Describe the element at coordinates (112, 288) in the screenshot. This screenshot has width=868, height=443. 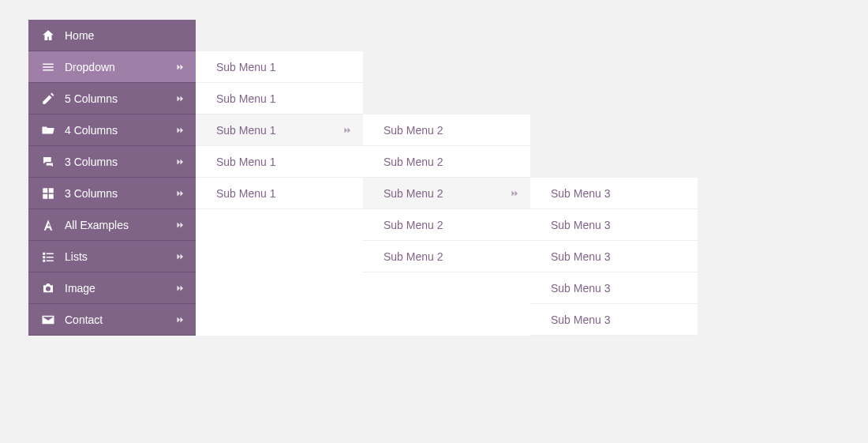
I see `menu-item-image: Image` at that location.